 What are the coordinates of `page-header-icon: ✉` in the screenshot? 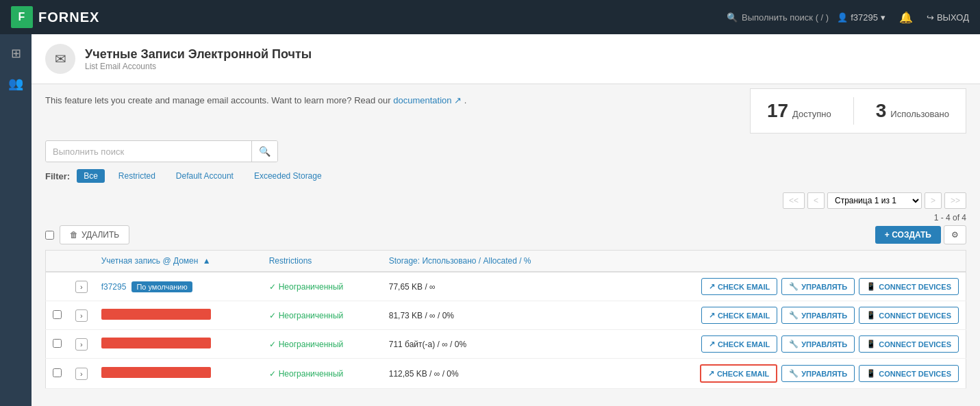 It's located at (60, 59).